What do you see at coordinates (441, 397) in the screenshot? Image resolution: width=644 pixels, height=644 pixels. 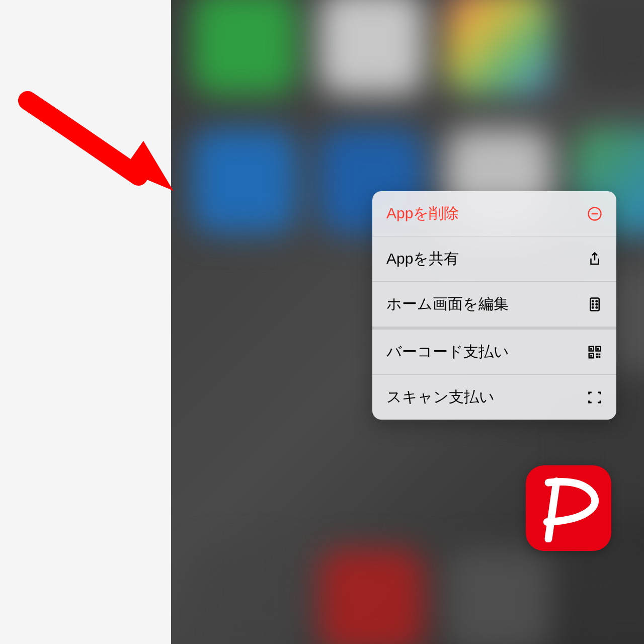 I see `menu-item-label: スキャン支払い` at bounding box center [441, 397].